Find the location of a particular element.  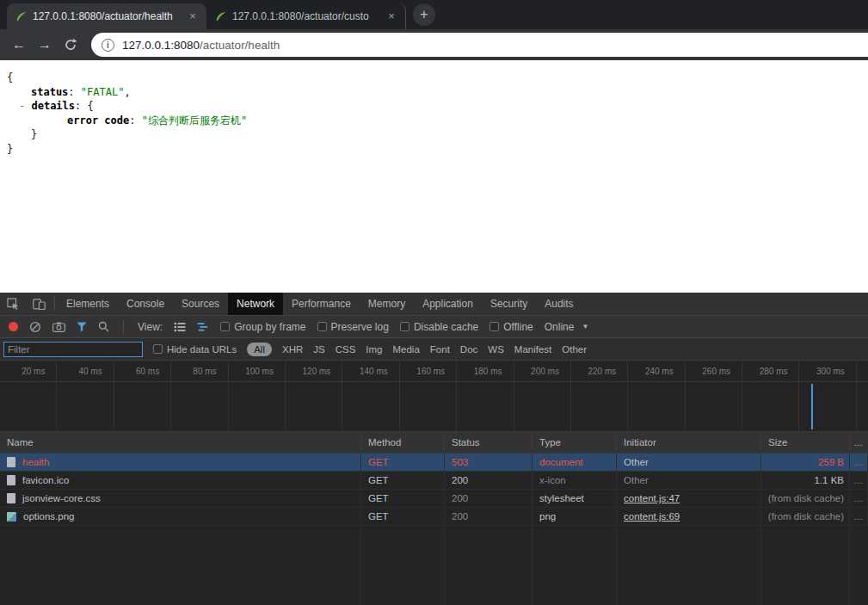

empty-cell is located at coordinates (805, 565).